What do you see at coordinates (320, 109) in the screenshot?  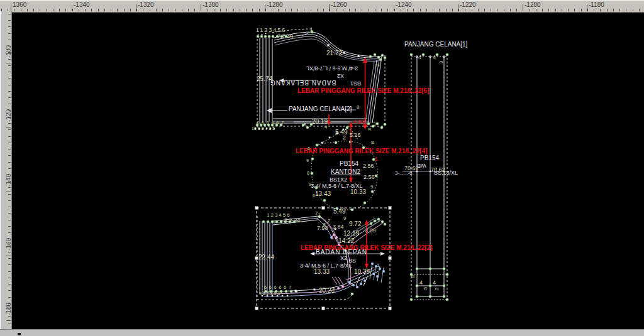 I see `dim-panjang-celana-2: PANJANG CELANA[2]` at bounding box center [320, 109].